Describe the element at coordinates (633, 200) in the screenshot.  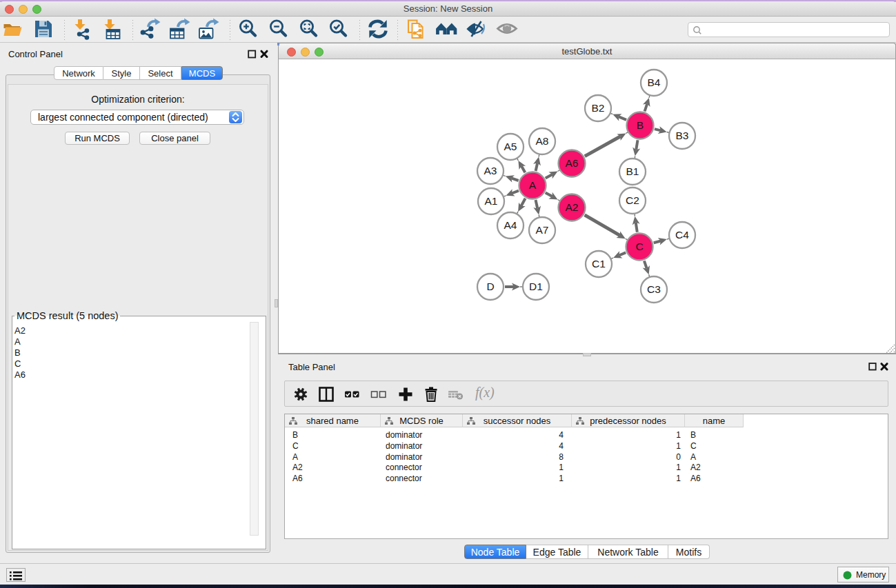
I see `svg-text: C2` at that location.